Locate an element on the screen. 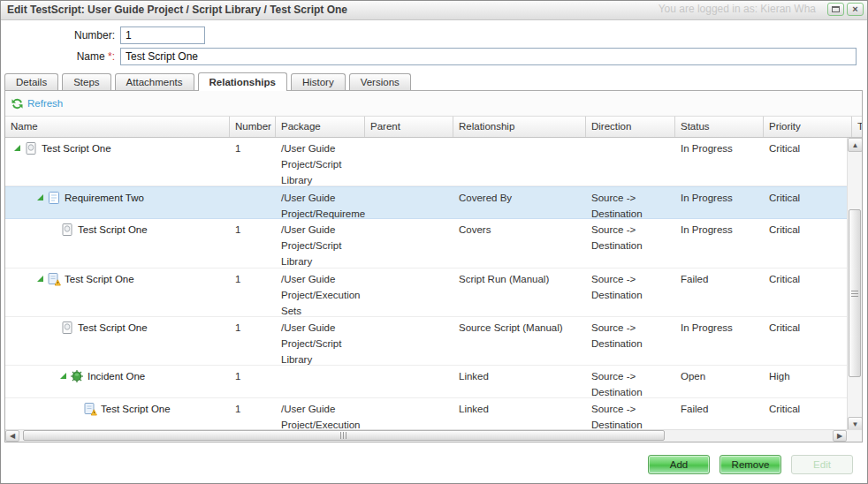 The width and height of the screenshot is (868, 484). close-icon: × is located at coordinates (855, 9).